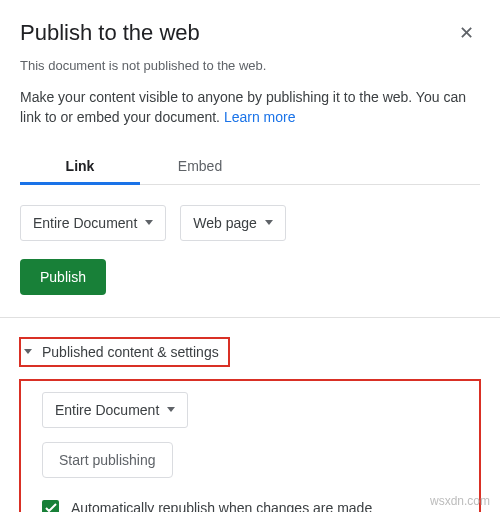 This screenshot has width=500, height=512. I want to click on publish-button: Publish, so click(63, 277).